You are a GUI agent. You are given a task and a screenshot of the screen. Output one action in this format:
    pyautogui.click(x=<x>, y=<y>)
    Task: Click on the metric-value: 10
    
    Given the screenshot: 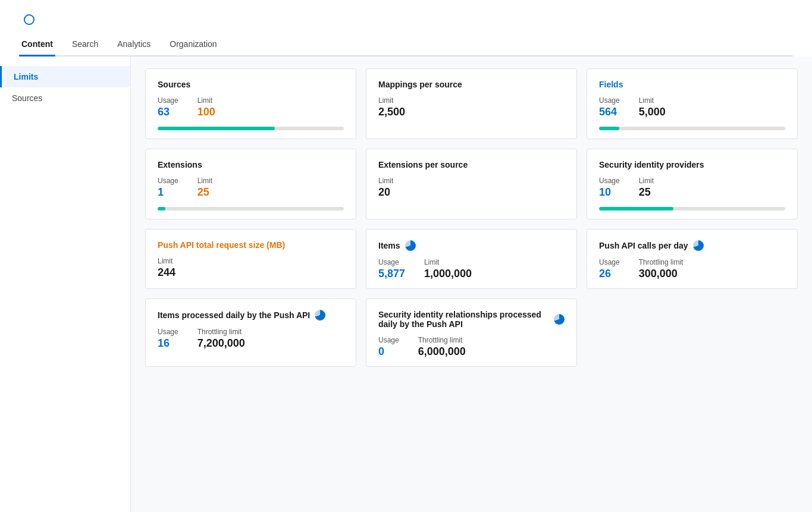 What is the action you would take?
    pyautogui.click(x=609, y=193)
    